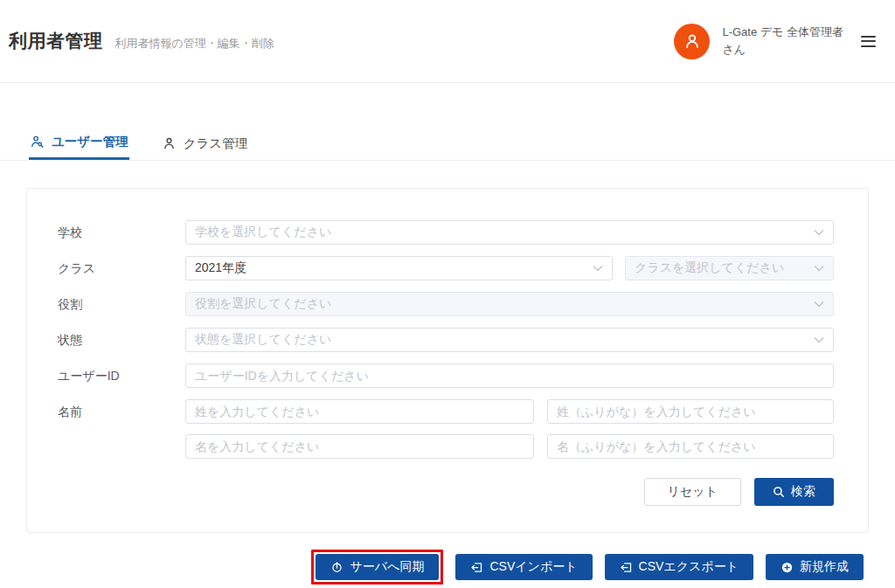  I want to click on csv-export-button-label: CSVエクスポート, so click(689, 567).